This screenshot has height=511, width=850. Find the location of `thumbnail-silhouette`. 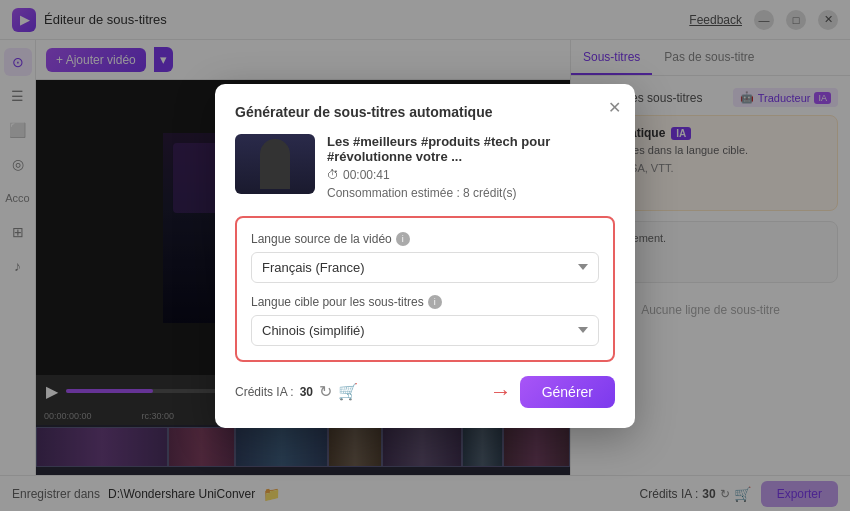

thumbnail-silhouette is located at coordinates (275, 164).